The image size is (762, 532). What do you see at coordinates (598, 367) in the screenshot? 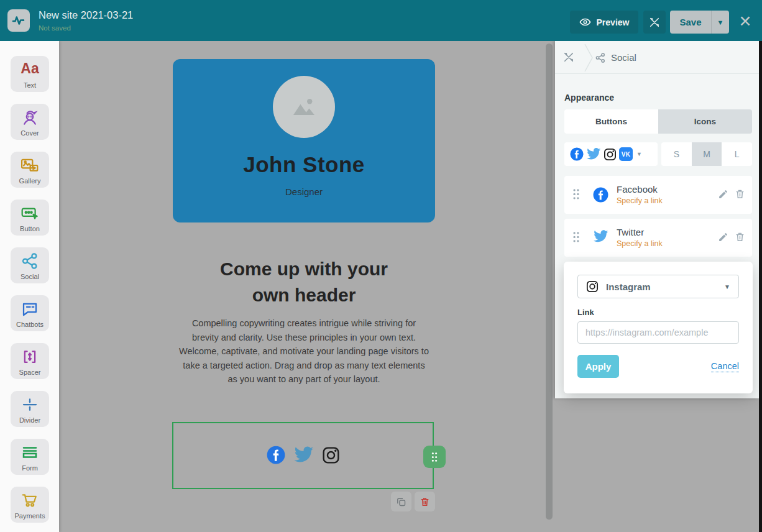
I see `apply-button: Apply` at bounding box center [598, 367].